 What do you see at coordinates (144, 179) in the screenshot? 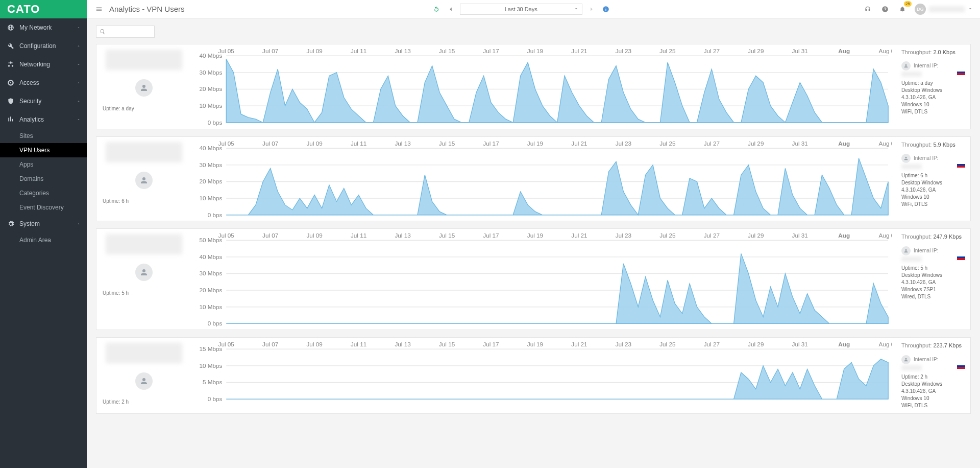
I see `user-summary: Uptime: 6 h` at bounding box center [144, 179].